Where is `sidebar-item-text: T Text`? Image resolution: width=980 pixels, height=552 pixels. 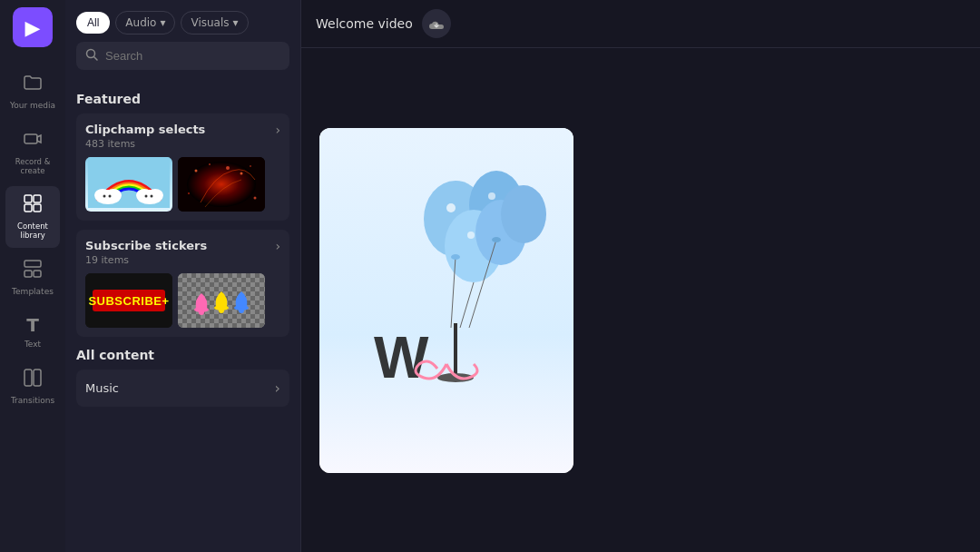 sidebar-item-text: T Text is located at coordinates (33, 332).